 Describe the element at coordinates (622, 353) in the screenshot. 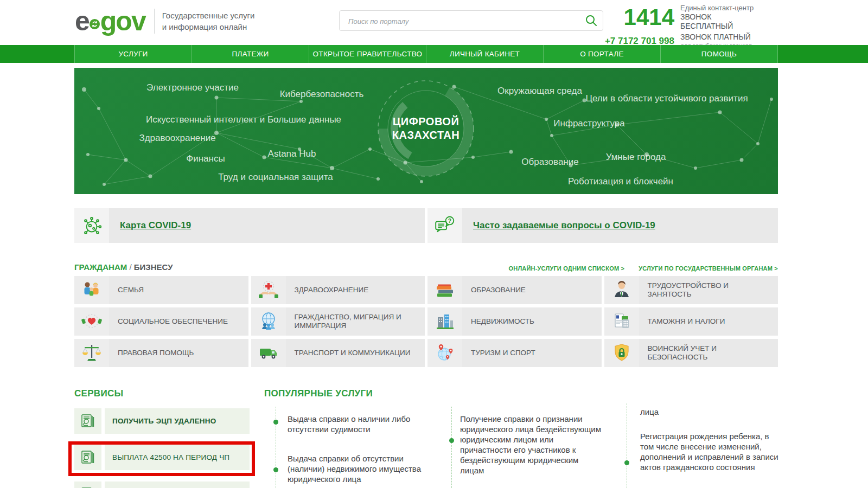

I see `military-icon` at that location.